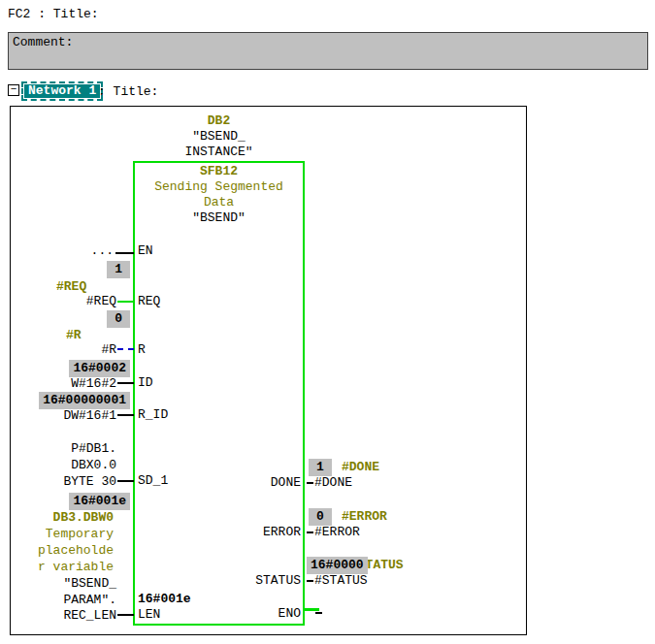 Image resolution: width=655 pixels, height=644 pixels. What do you see at coordinates (99, 369) in the screenshot?
I see `id-value-box: 16#0002` at bounding box center [99, 369].